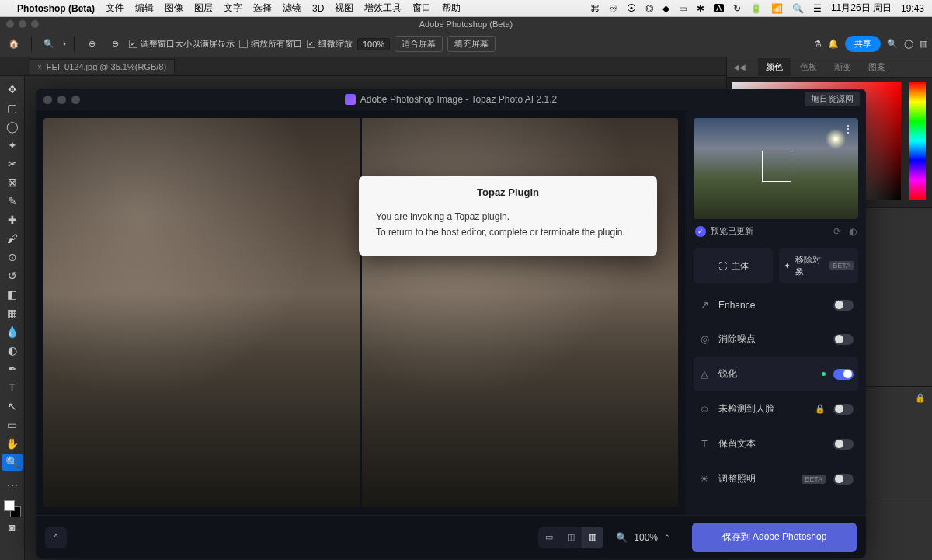 This screenshot has height=560, width=932. I want to click on flask-icon: ⚗, so click(818, 43).